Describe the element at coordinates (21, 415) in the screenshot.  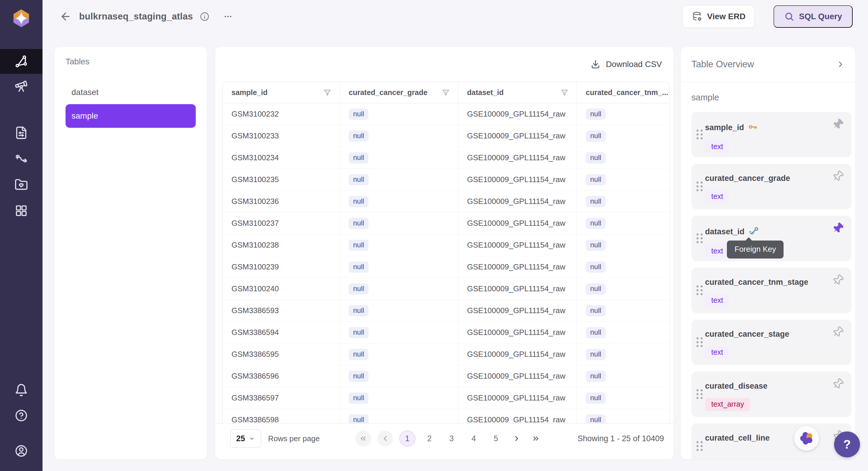
I see `help-circle-icon` at that location.